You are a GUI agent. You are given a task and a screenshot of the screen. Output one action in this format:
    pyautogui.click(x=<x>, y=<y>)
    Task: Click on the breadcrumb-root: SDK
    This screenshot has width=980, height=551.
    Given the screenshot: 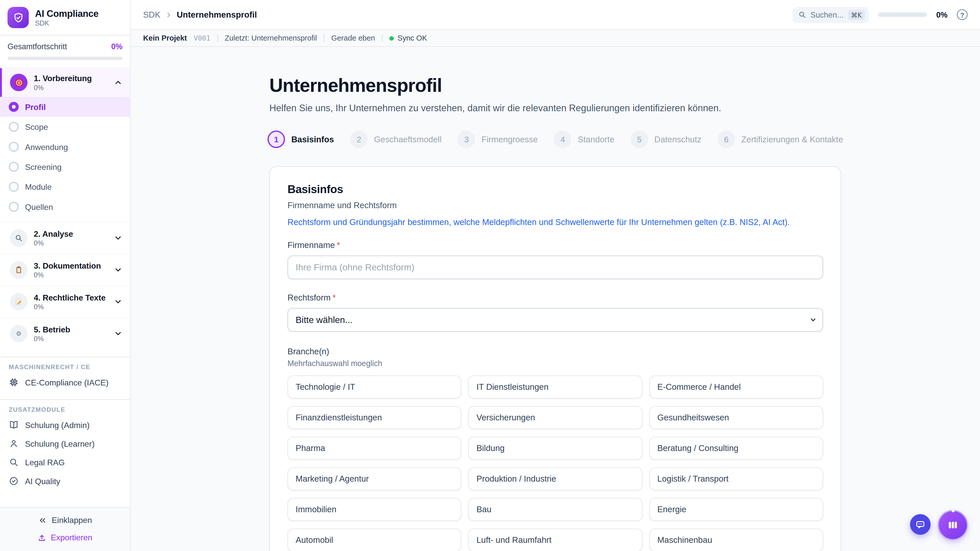 What is the action you would take?
    pyautogui.click(x=152, y=14)
    